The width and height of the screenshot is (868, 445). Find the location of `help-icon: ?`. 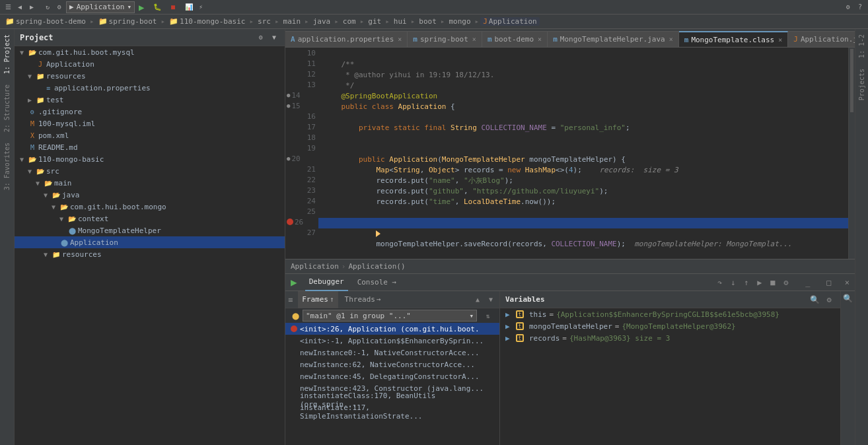

help-icon: ? is located at coordinates (860, 7).